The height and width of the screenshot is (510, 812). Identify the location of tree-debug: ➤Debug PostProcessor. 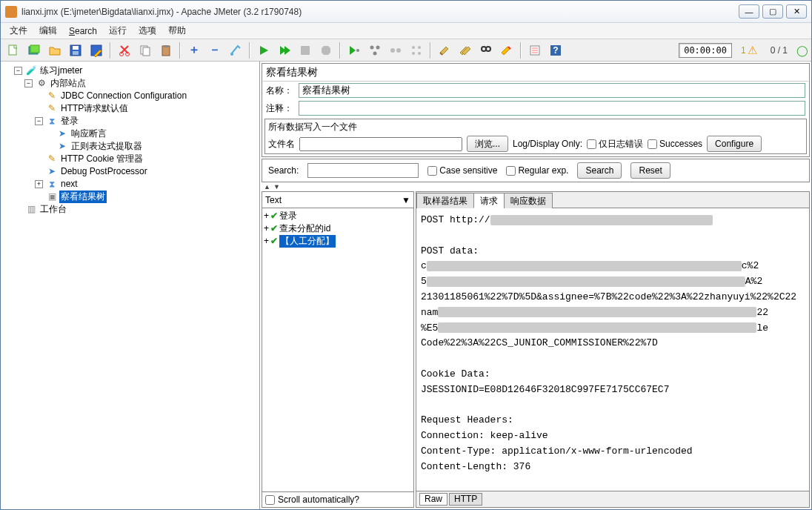
(145, 172).